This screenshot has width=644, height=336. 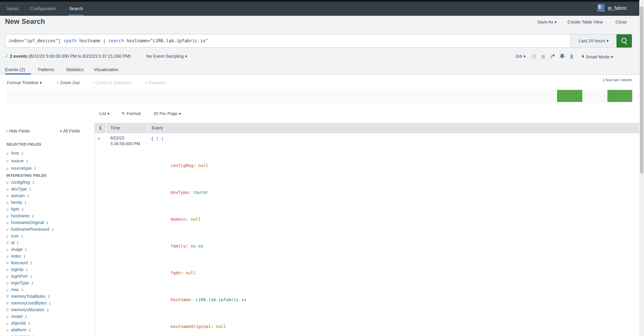 What do you see at coordinates (219, 159) in the screenshot?
I see `json-line: configReg: null` at bounding box center [219, 159].